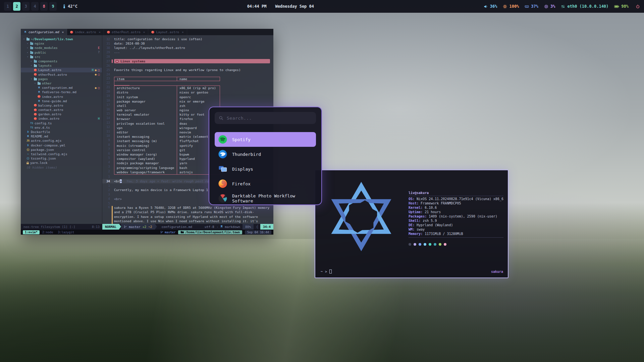 The width and height of the screenshot is (644, 362). What do you see at coordinates (361, 217) in the screenshot?
I see `nixos-logo` at bounding box center [361, 217].